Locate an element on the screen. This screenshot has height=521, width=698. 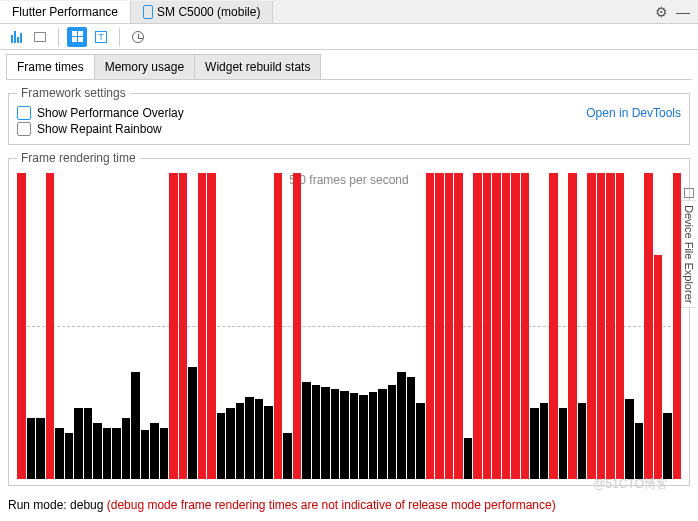
tab-frame-times: Frame times is located at coordinates (50, 66).